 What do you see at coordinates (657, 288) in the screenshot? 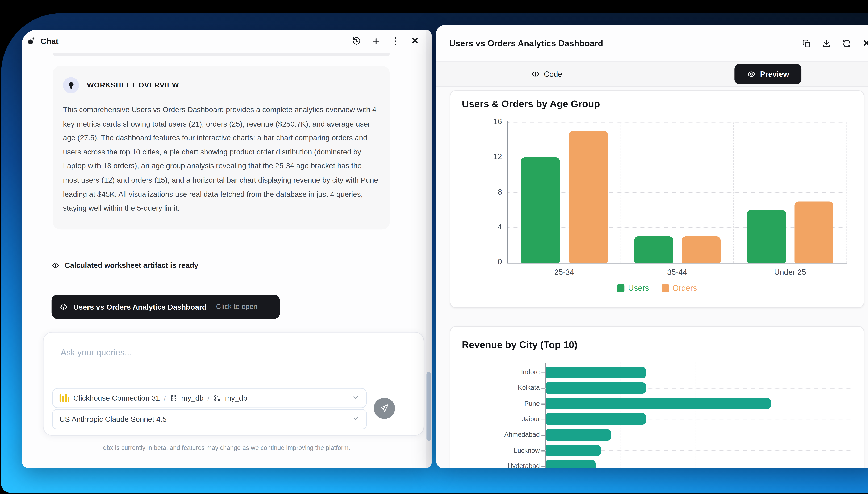
I see `age-group-legend: UsersOrders` at bounding box center [657, 288].